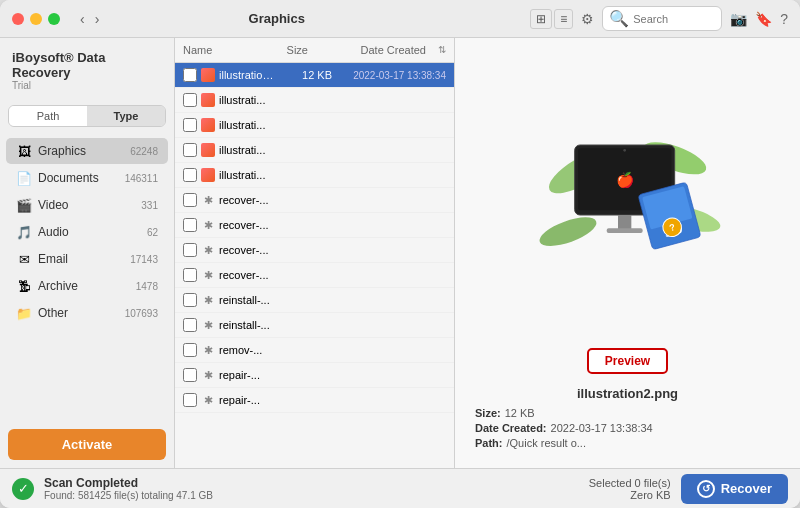 Image resolution: width=800 pixels, height=508 pixels. What do you see at coordinates (314, 350) in the screenshot?
I see `table-row: ✱ remov-...` at bounding box center [314, 350].